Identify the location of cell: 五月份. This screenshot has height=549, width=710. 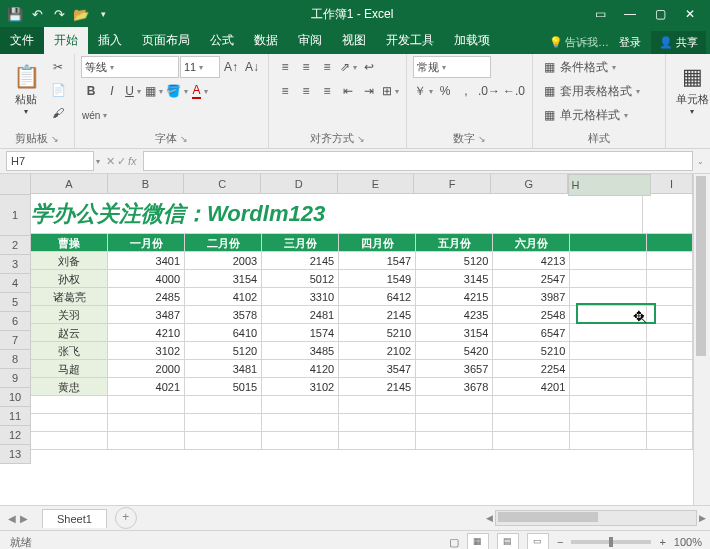
(454, 243).